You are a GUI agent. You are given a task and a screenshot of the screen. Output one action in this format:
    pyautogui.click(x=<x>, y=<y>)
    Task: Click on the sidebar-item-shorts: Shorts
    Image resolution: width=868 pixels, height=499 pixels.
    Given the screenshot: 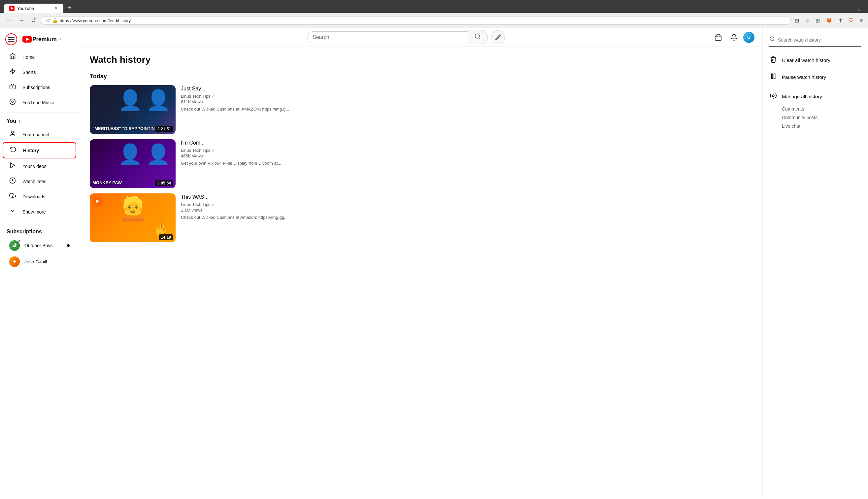 What is the action you would take?
    pyautogui.click(x=39, y=72)
    